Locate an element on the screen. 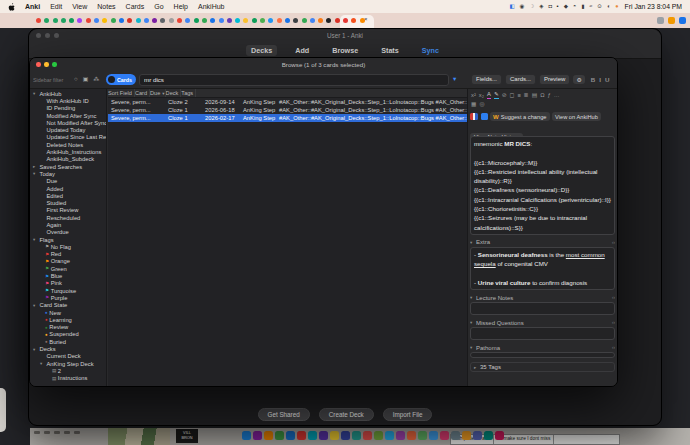 The height and width of the screenshot is (445, 690). format-icon: … is located at coordinates (557, 96).